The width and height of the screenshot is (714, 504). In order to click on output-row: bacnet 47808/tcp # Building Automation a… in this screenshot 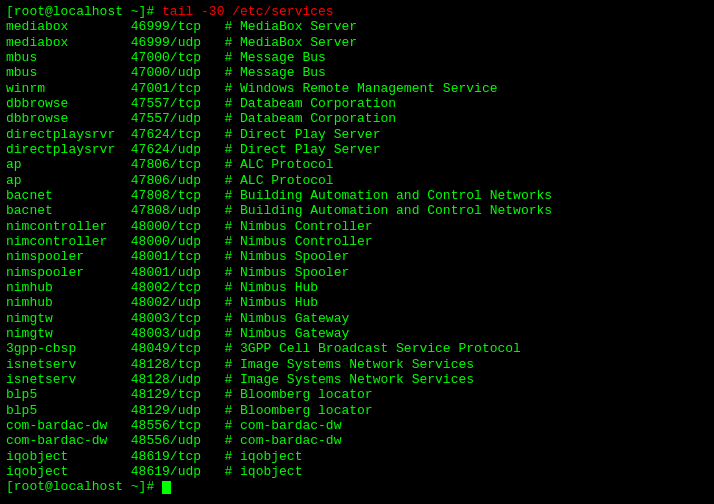, I will do `click(357, 196)`.